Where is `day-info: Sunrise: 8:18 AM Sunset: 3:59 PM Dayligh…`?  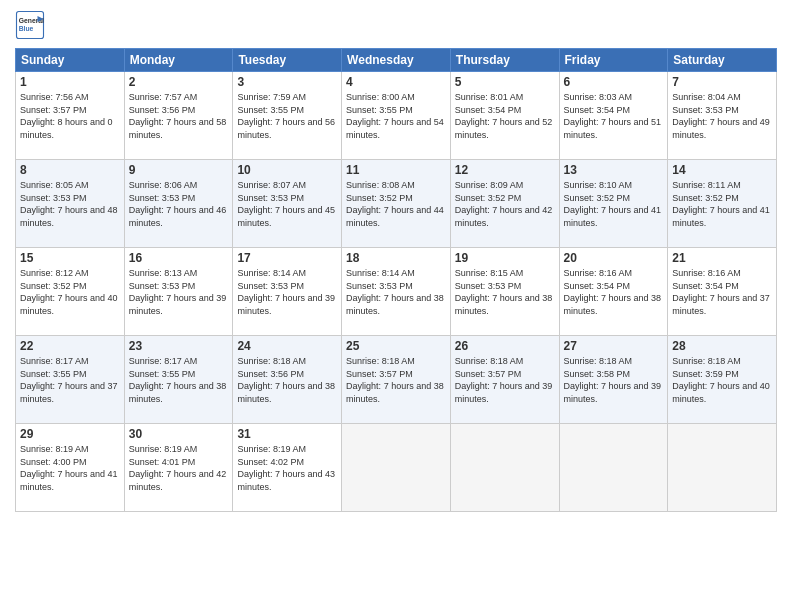
day-info: Sunrise: 8:18 AM Sunset: 3:59 PM Dayligh… is located at coordinates (722, 380).